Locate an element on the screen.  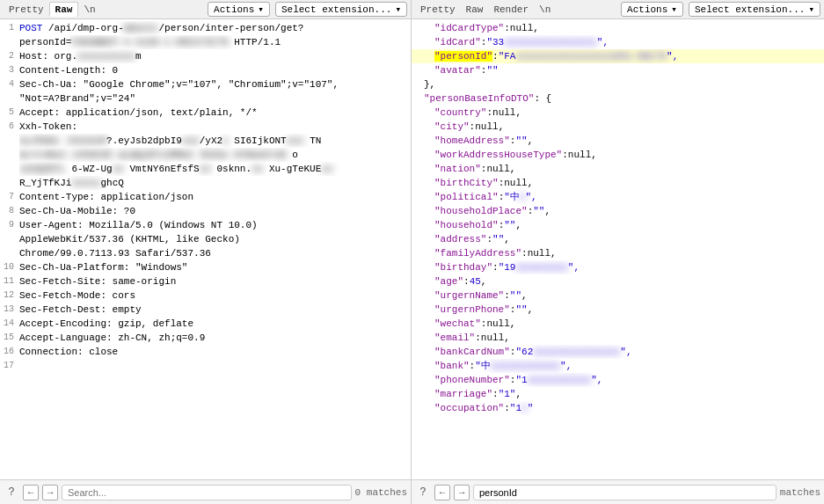
tab-raw-right: Raw is located at coordinates (475, 10).